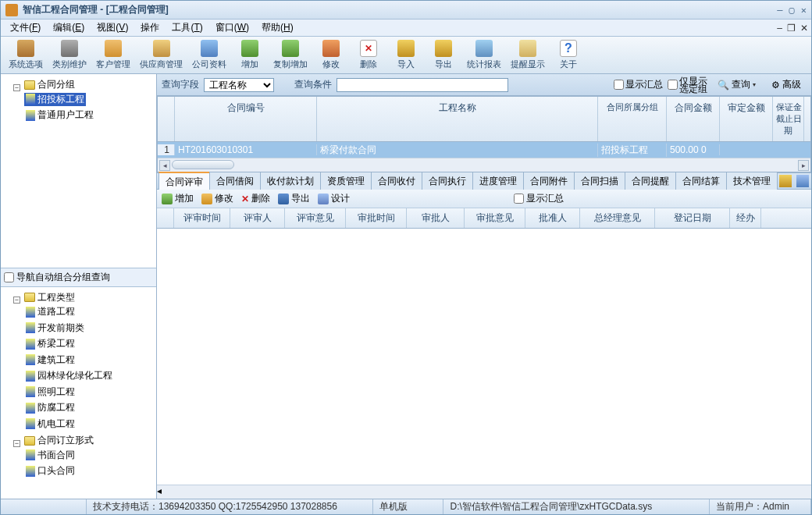 The image size is (812, 515). I want to click on tab-合同提醒: 合同提醒, so click(650, 181).